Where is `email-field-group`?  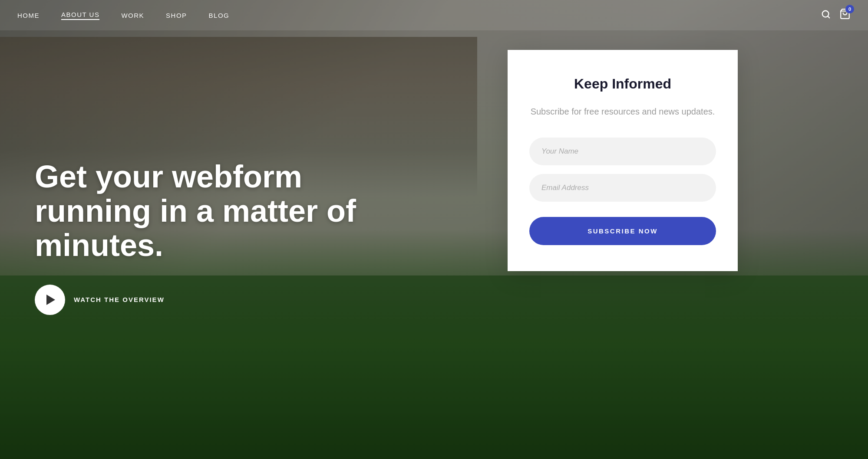 email-field-group is located at coordinates (623, 188).